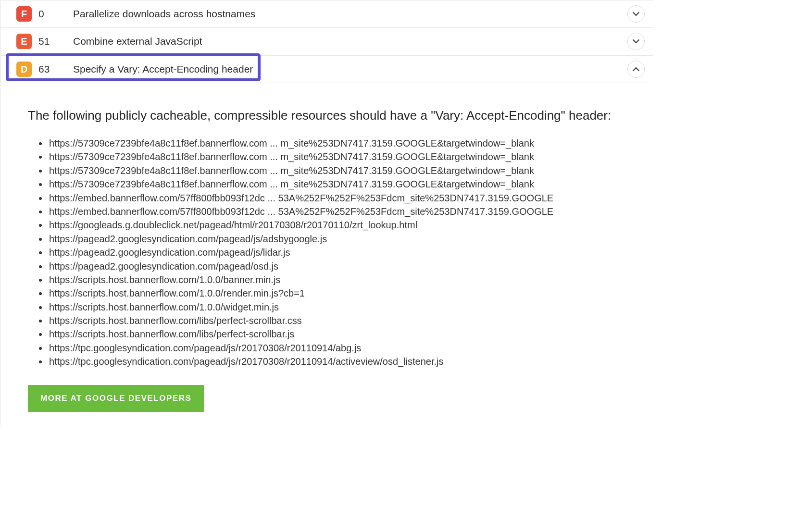 Image resolution: width=812 pixels, height=520 pixels. What do you see at coordinates (116, 398) in the screenshot?
I see `more-at-google-developers-button: MORE AT GOOGLE DEVELOPERS` at bounding box center [116, 398].